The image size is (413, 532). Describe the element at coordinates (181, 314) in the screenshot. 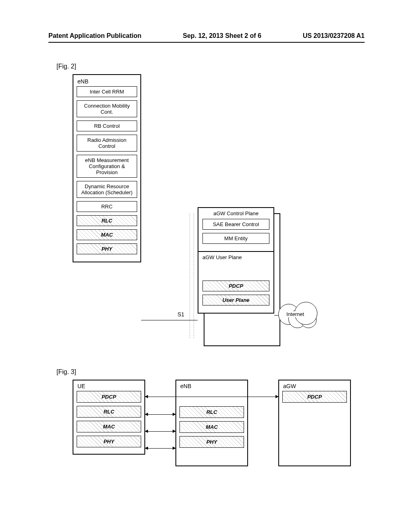

I see `s1-label: S1` at that location.